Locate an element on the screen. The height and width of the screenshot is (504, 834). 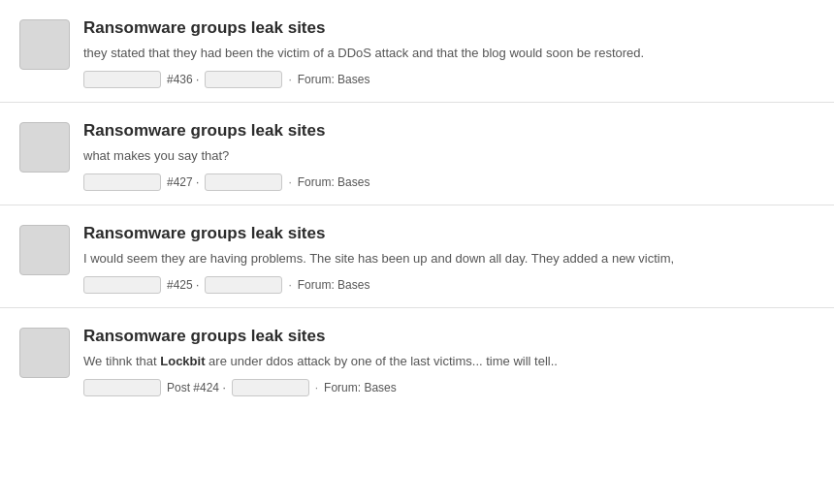
feed-excerpt: what makes you say that? is located at coordinates (449, 157).